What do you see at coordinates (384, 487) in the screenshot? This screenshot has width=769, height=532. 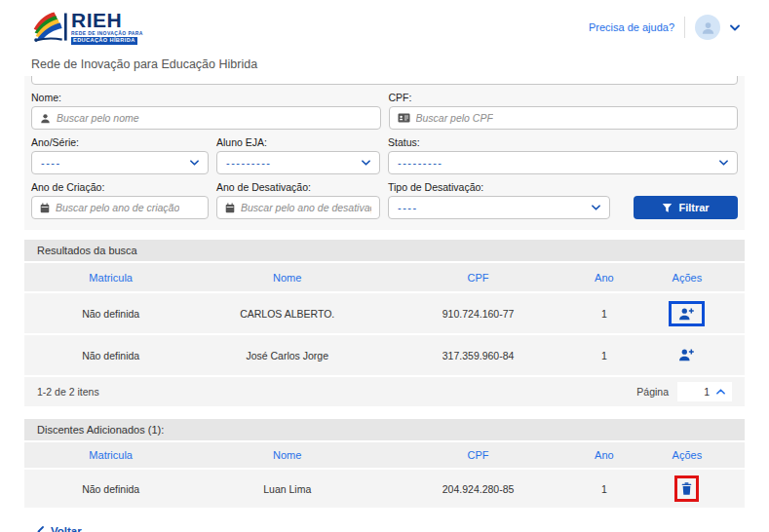 I see `table-row: Não definida Luan Lima 204.924.280-85 1` at bounding box center [384, 487].